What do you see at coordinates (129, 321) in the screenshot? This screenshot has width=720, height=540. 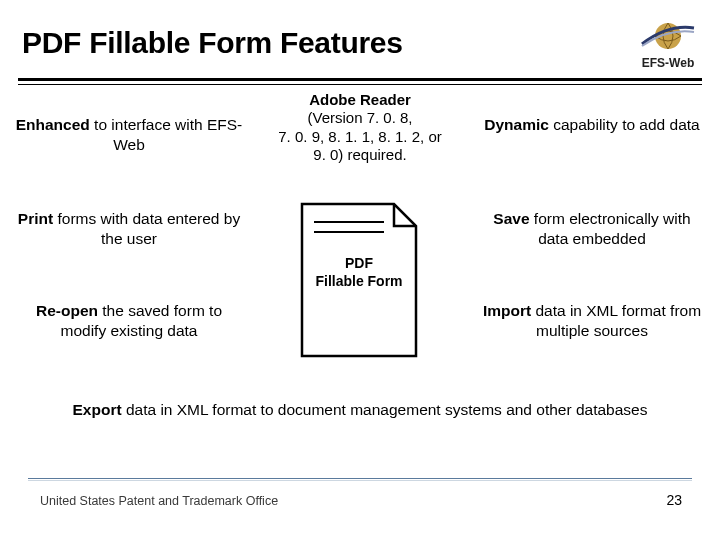 I see `feature-reopen: Re-open the saved form to modify existin…` at bounding box center [129, 321].